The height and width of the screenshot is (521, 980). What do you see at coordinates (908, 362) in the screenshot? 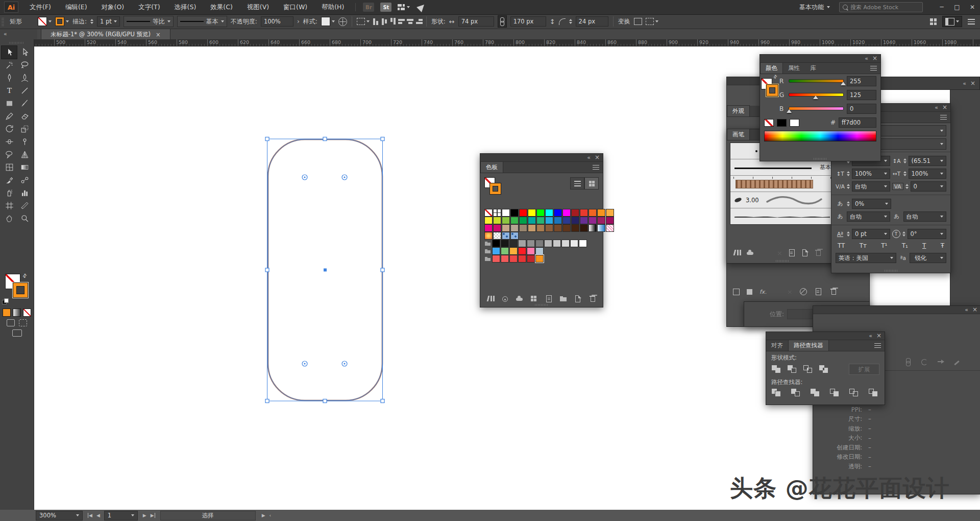
I see `relink-icon` at bounding box center [908, 362].